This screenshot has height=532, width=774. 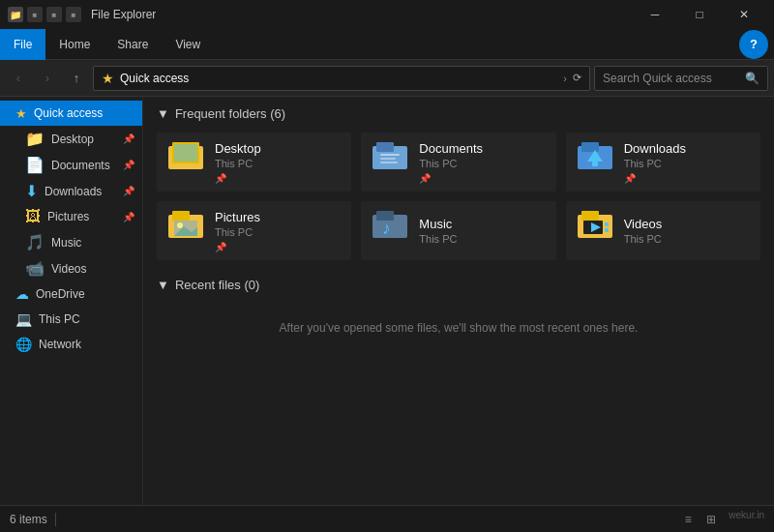 What do you see at coordinates (437, 239) in the screenshot?
I see `music-card-sub: This PC` at bounding box center [437, 239].